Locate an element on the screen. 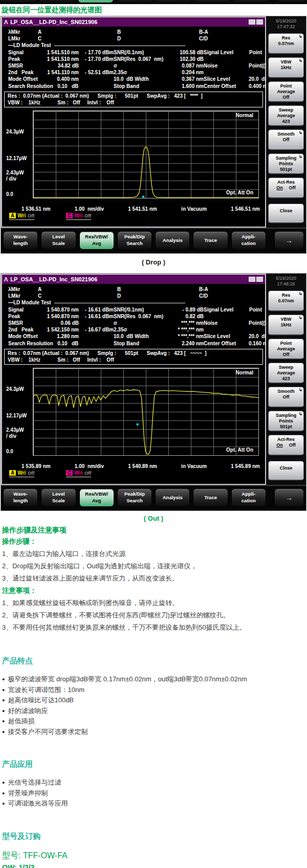 This screenshot has height=868, width=307. feature-item: ●宽波长可调谐范围：10nm is located at coordinates (154, 691).